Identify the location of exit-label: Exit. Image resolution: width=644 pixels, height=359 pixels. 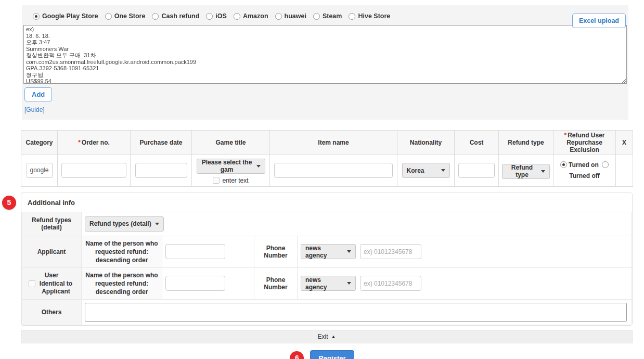
(323, 337).